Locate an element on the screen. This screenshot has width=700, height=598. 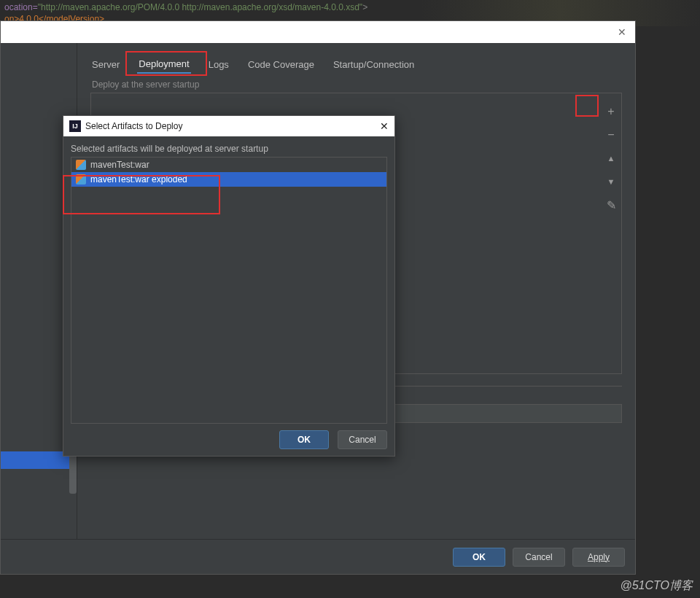
code-attr: ocation= is located at coordinates (21, 7).